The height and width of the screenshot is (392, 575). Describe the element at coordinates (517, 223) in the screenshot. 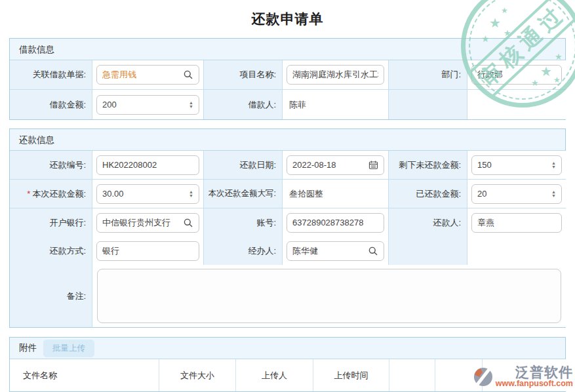

I see `repayer-input: 章燕` at that location.